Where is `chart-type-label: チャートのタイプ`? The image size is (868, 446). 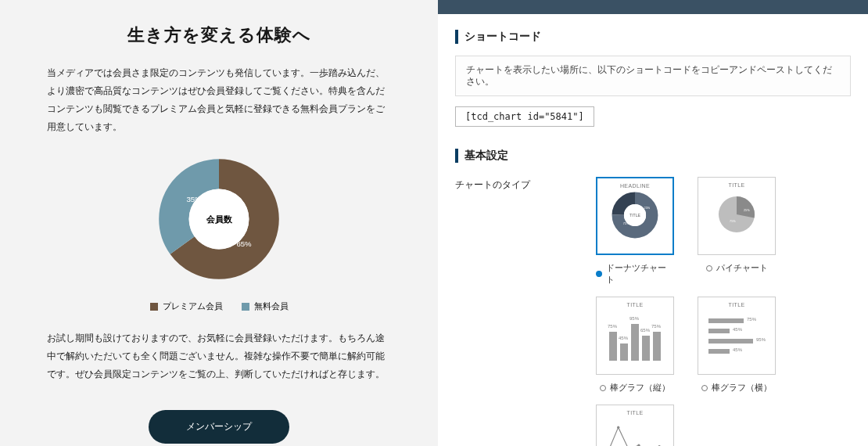
chart-type-label: チャートのタイプ is located at coordinates (525, 311).